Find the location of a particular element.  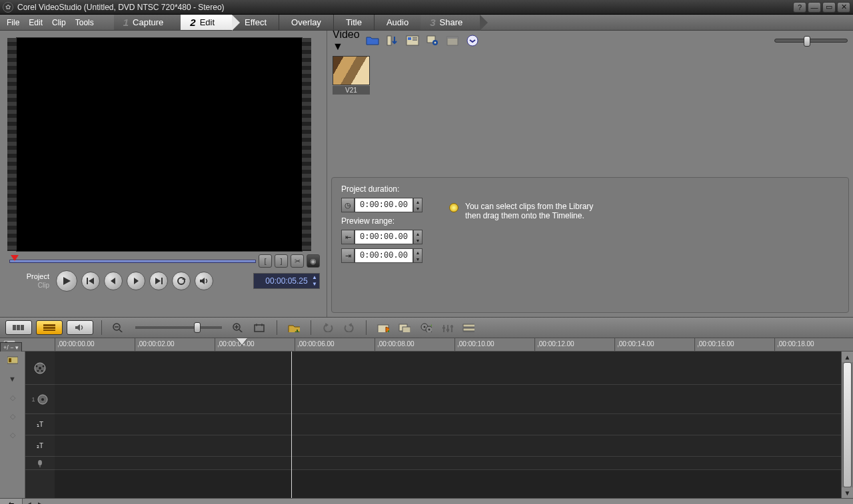

frame-fwd-button is located at coordinates (136, 281).